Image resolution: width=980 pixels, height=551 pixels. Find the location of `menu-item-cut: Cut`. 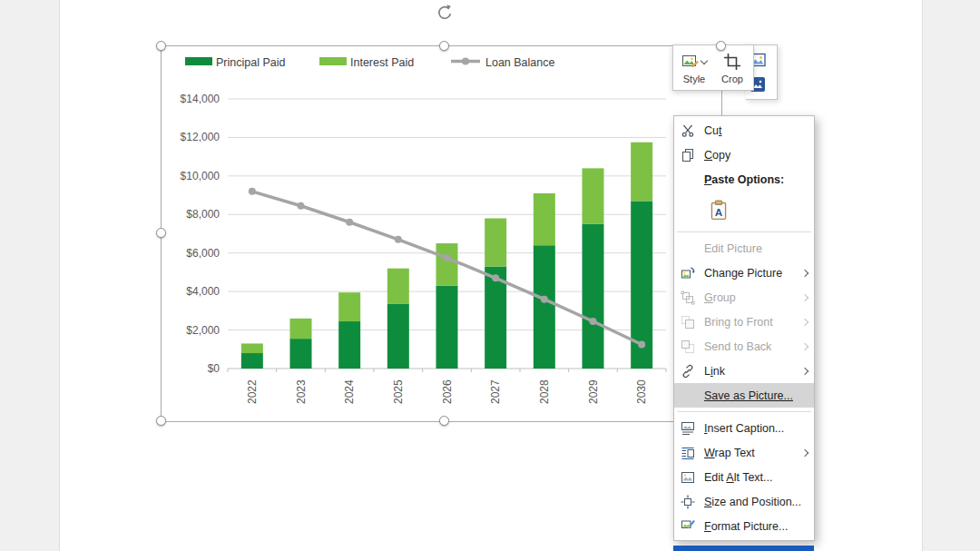

menu-item-cut: Cut is located at coordinates (744, 131).